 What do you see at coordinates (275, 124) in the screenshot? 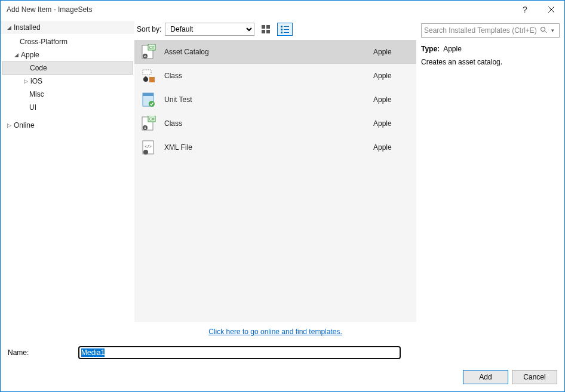
I see `template-row: C#ClassApple` at bounding box center [275, 124].